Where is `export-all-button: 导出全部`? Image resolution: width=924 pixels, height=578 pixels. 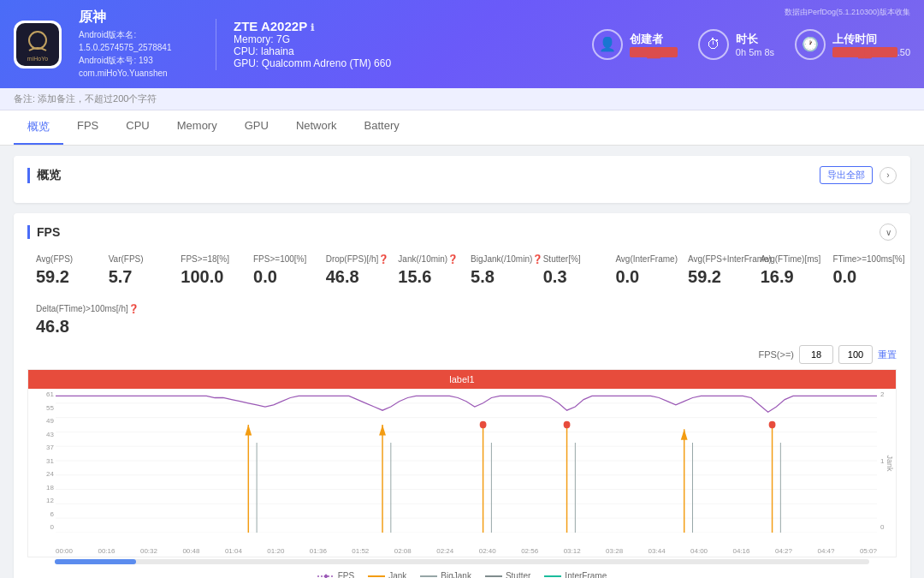
export-all-button: 导出全部 is located at coordinates (846, 175).